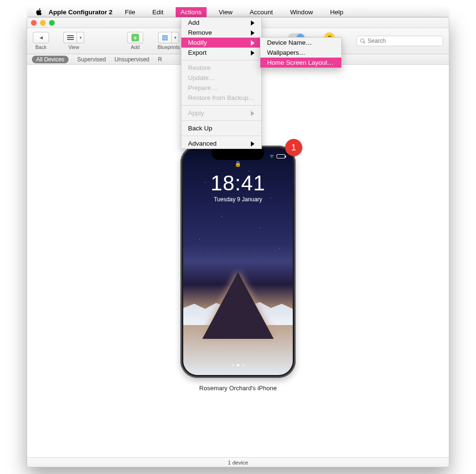  What do you see at coordinates (41, 38) in the screenshot?
I see `back-button: ◀` at bounding box center [41, 38].